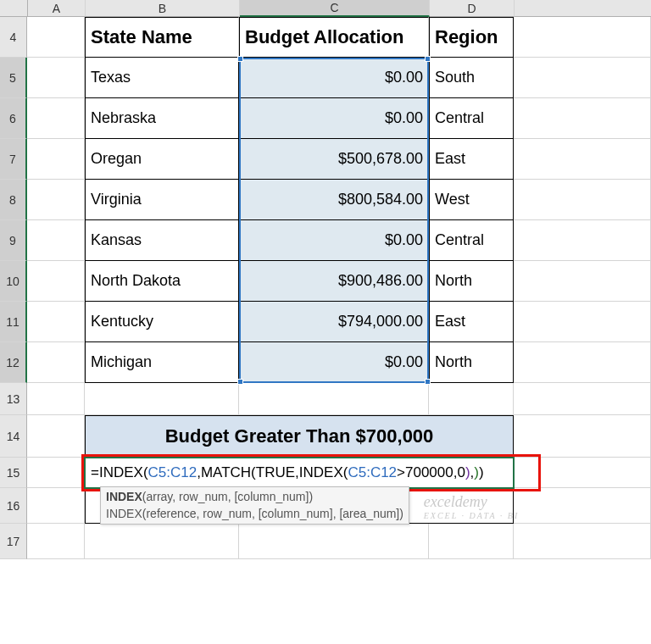  Describe the element at coordinates (471, 119) in the screenshot. I see `cell-D6: Central` at that location.